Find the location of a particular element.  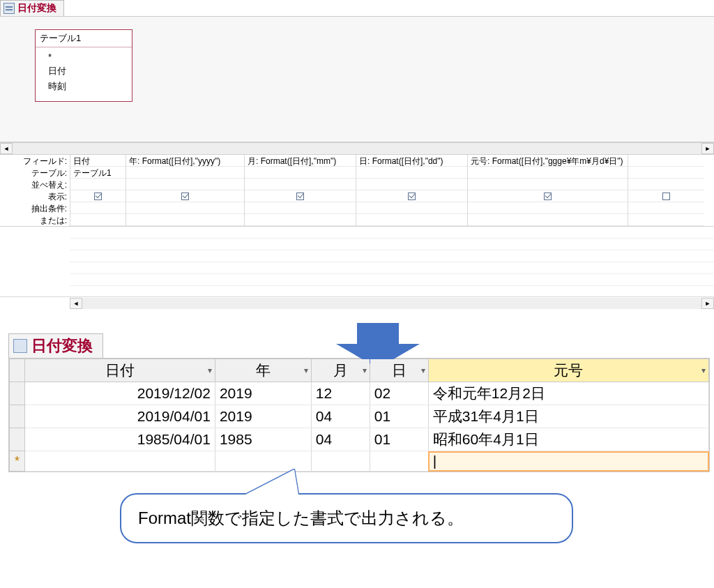

field-item: 日付 is located at coordinates (90, 71).